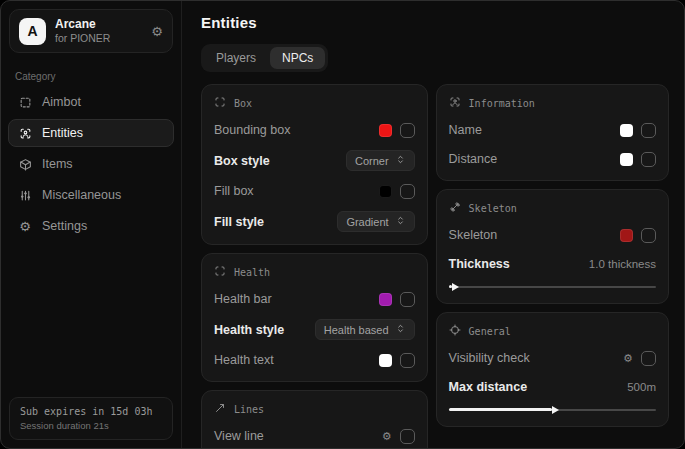 The image size is (685, 449). I want to click on setting-row: Thickness 1.0 thickness, so click(552, 264).